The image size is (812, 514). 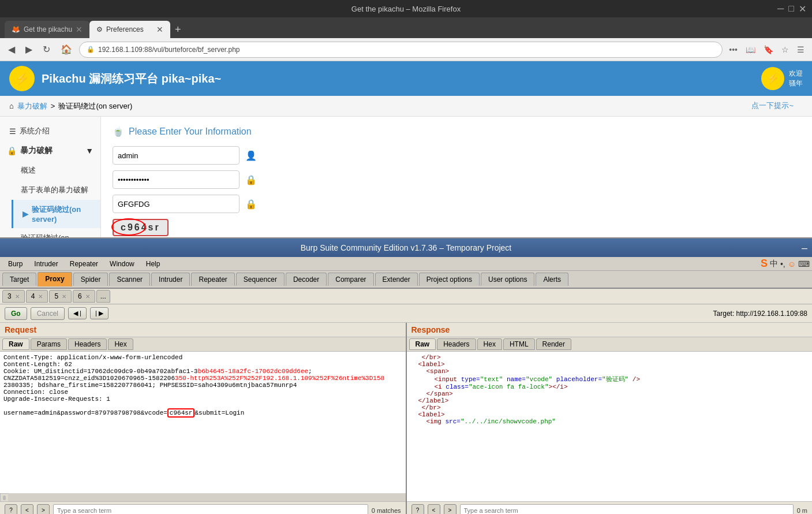 What do you see at coordinates (12, 50) in the screenshot?
I see `back-btn: ◀` at bounding box center [12, 50].